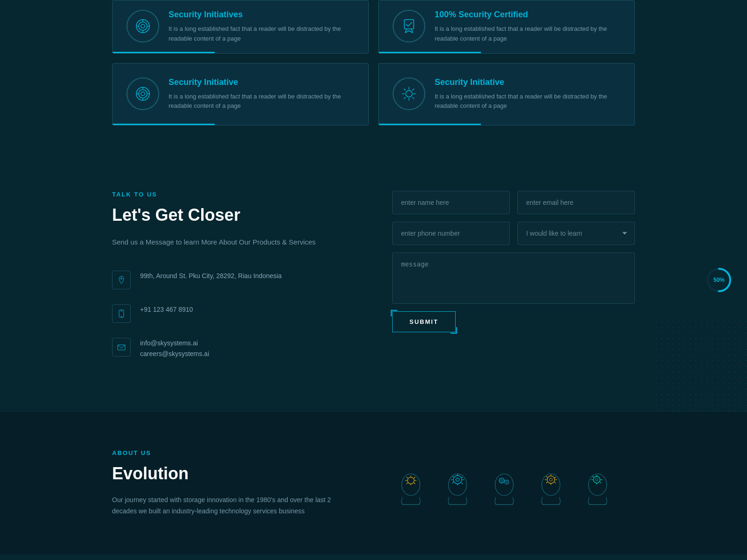 The height and width of the screenshot is (560, 747). Describe the element at coordinates (528, 82) in the screenshot. I see `card-2-title: Security Initiative` at that location.